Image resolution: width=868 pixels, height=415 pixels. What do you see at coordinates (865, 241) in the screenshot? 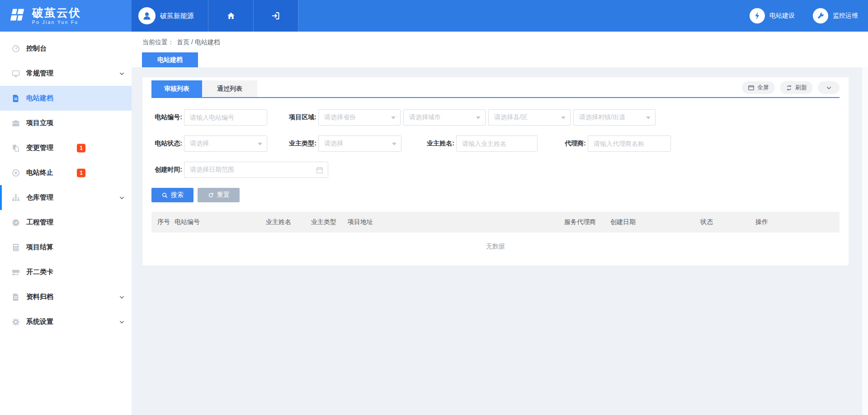
I see `scrollbar-track` at bounding box center [865, 241].